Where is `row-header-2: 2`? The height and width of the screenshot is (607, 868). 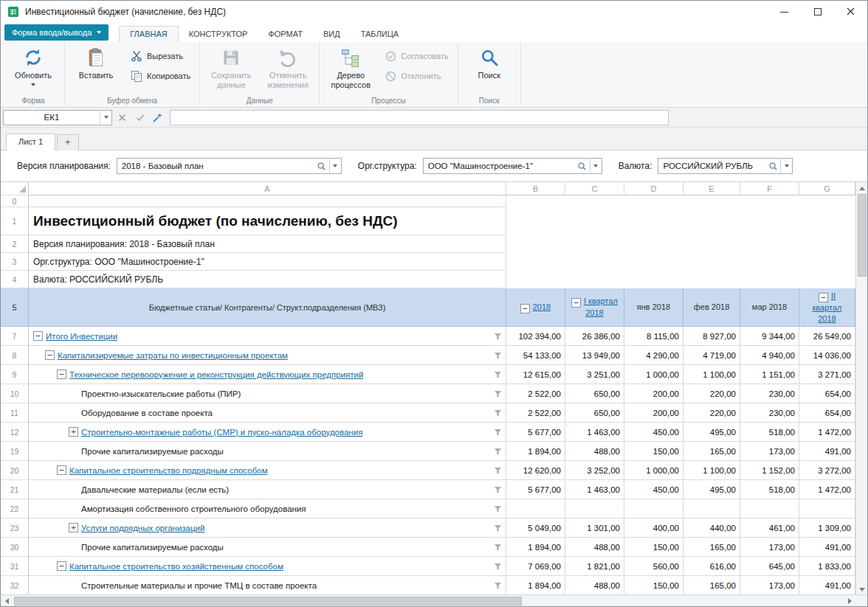
row-header-2: 2 is located at coordinates (15, 244).